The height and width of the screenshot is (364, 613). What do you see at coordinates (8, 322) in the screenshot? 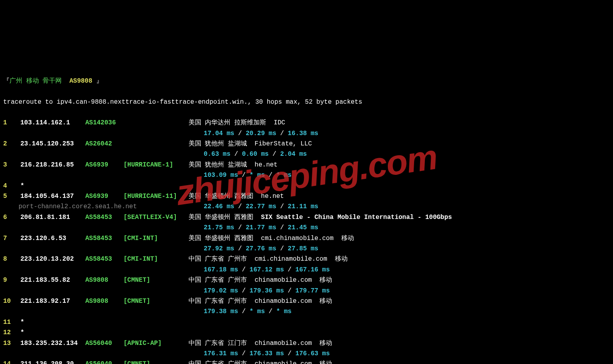
I see `hop-number: 11` at bounding box center [8, 322].